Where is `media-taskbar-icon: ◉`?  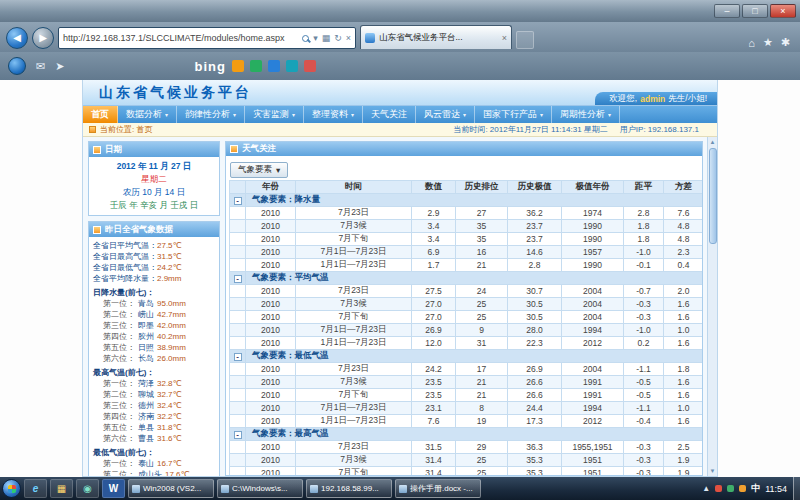 media-taskbar-icon: ◉ is located at coordinates (88, 488).